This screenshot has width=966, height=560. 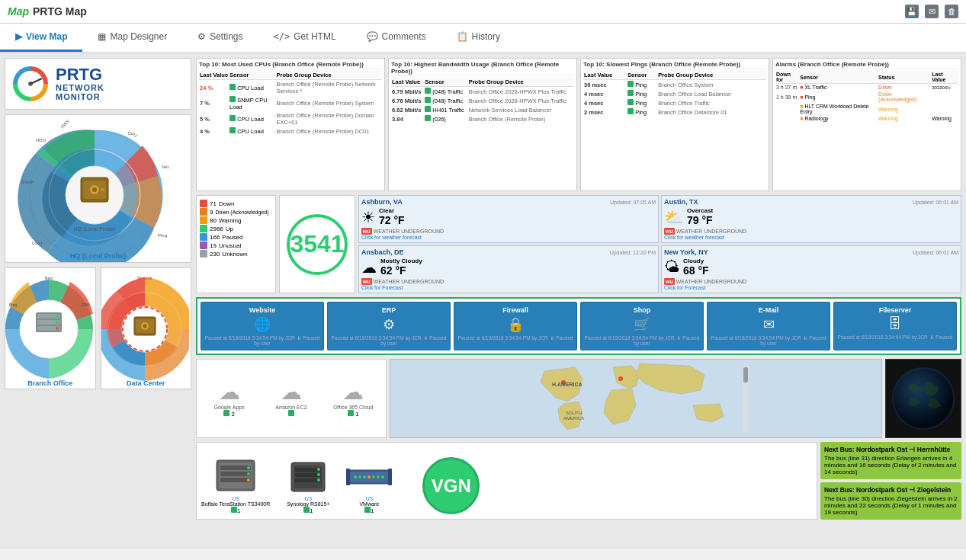 What do you see at coordinates (642, 310) in the screenshot?
I see `service-name: Shop` at bounding box center [642, 310].